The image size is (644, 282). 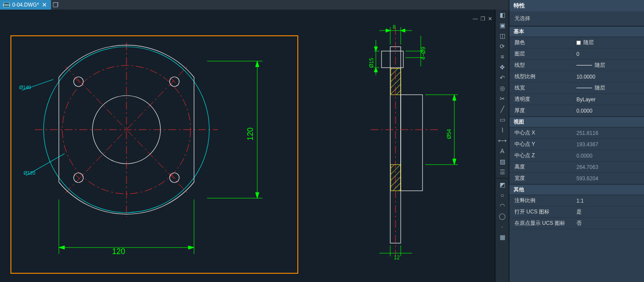 I want to click on prop-value: 0, so click(x=610, y=54).